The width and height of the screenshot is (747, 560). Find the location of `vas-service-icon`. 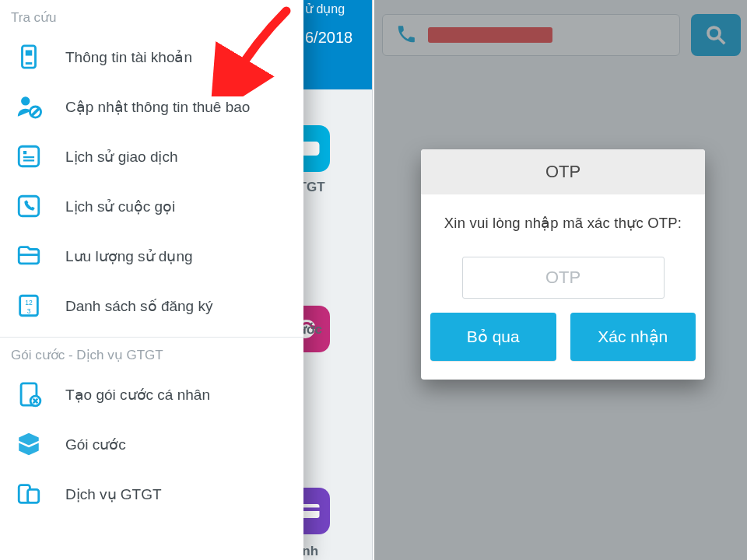

vas-service-icon is located at coordinates (29, 494).